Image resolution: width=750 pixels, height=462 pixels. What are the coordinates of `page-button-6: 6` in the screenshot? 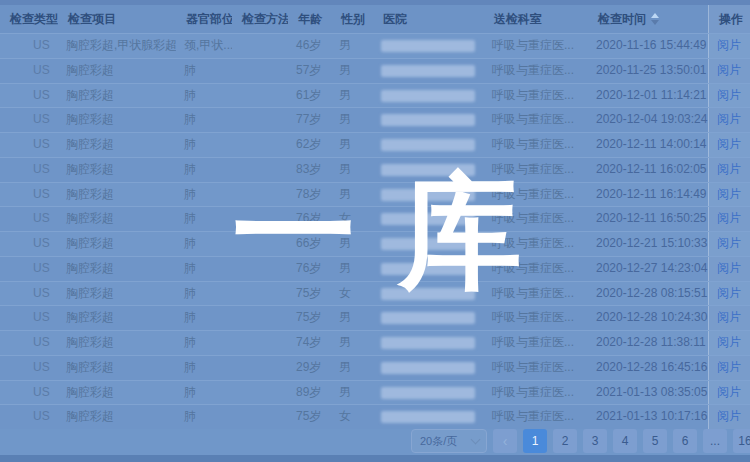 It's located at (685, 441).